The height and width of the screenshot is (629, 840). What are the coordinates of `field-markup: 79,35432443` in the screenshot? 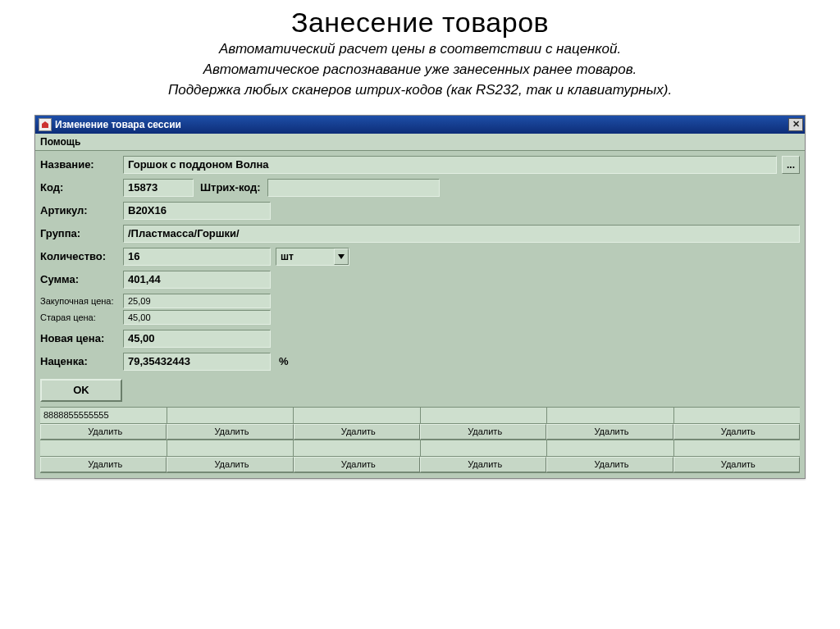 It's located at (197, 362).